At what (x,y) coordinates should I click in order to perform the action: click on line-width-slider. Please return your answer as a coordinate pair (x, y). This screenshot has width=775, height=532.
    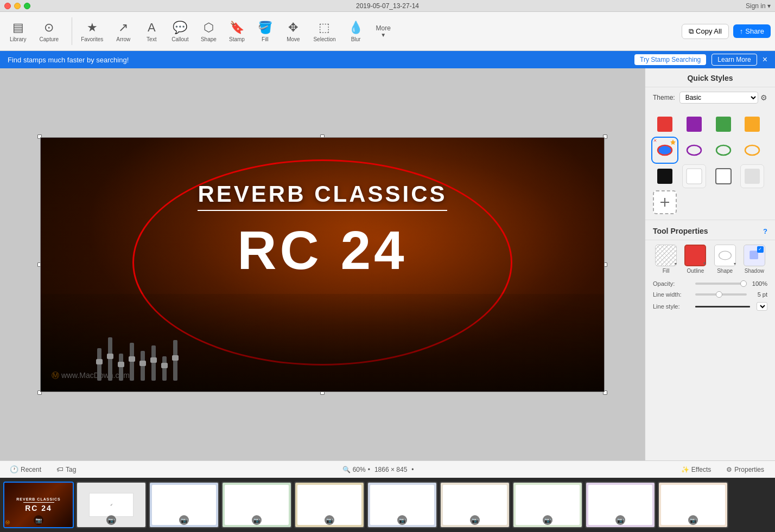
    Looking at the image, I should click on (721, 294).